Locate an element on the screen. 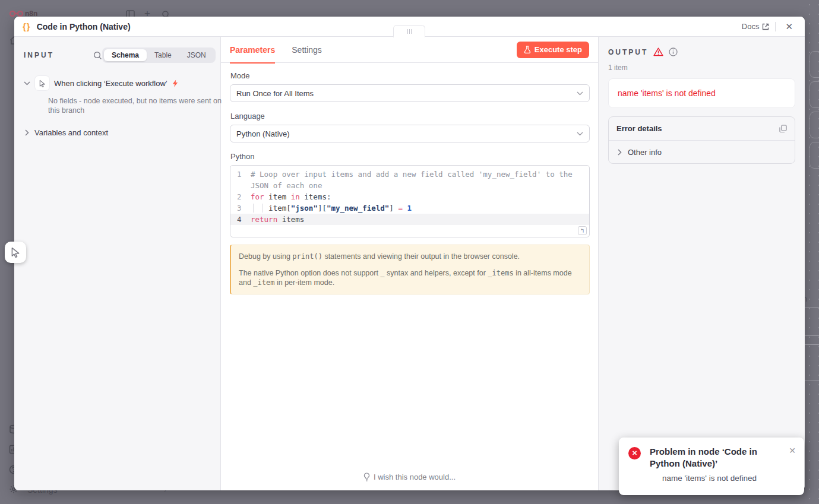 The height and width of the screenshot is (504, 819). python-code-label: Python is located at coordinates (410, 157).